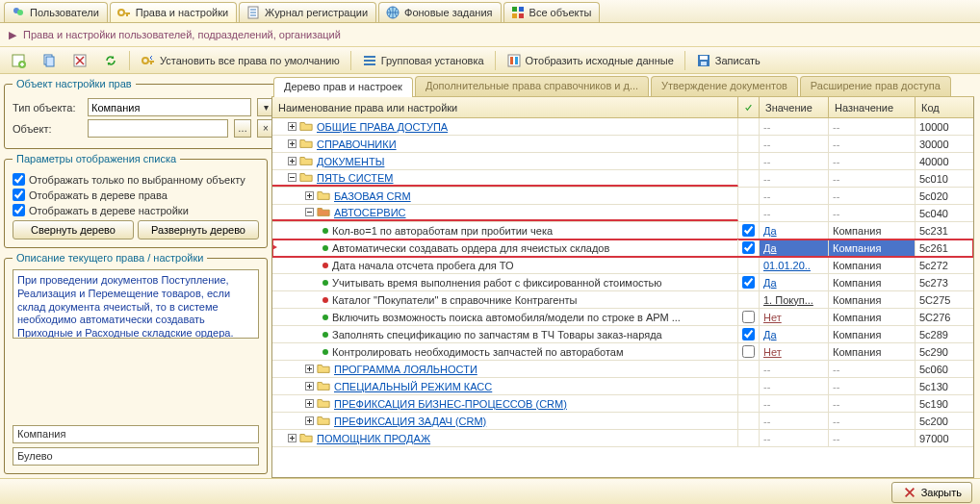 Image resolution: width=980 pixels, height=504 pixels. I want to click on chk-rights-tree, so click(19, 194).